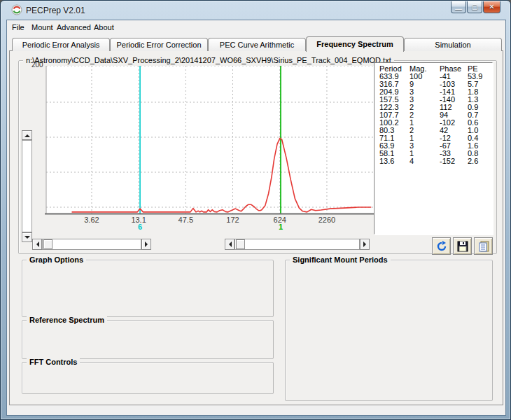 This screenshot has width=511, height=420. Describe the element at coordinates (475, 7) in the screenshot. I see `maximize-icon: ▢` at that location.